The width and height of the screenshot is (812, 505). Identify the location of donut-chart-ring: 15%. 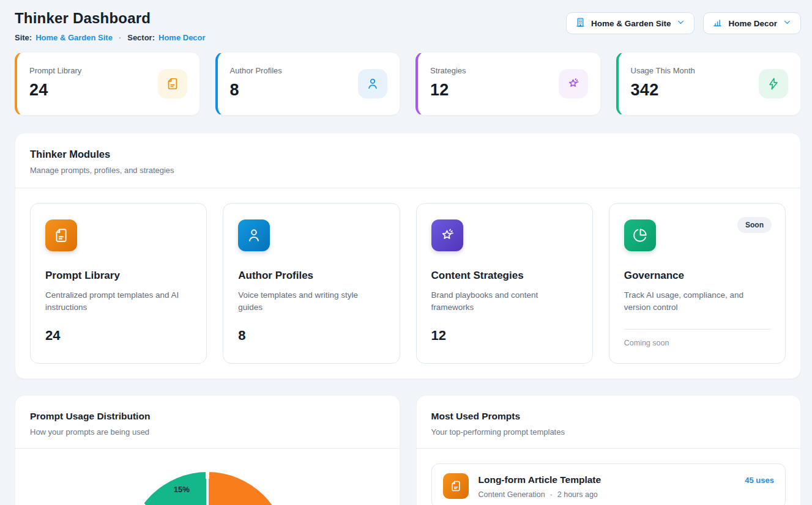
(207, 488).